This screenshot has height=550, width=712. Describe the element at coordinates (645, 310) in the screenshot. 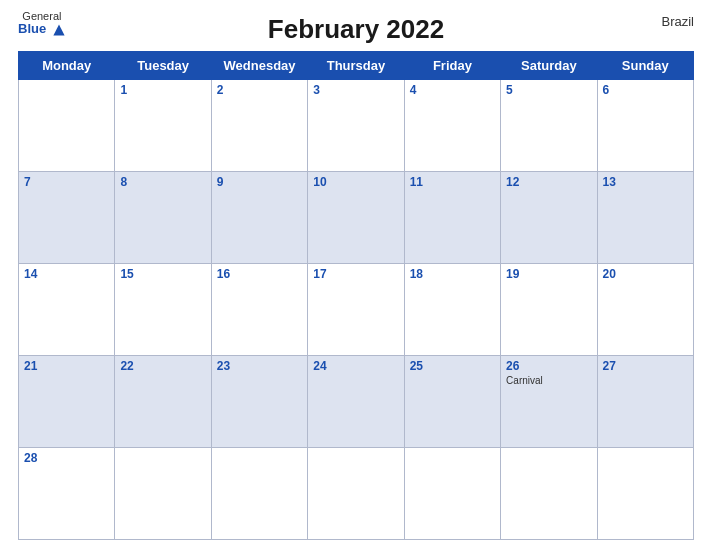

I see `calendar-cell: 20` at that location.